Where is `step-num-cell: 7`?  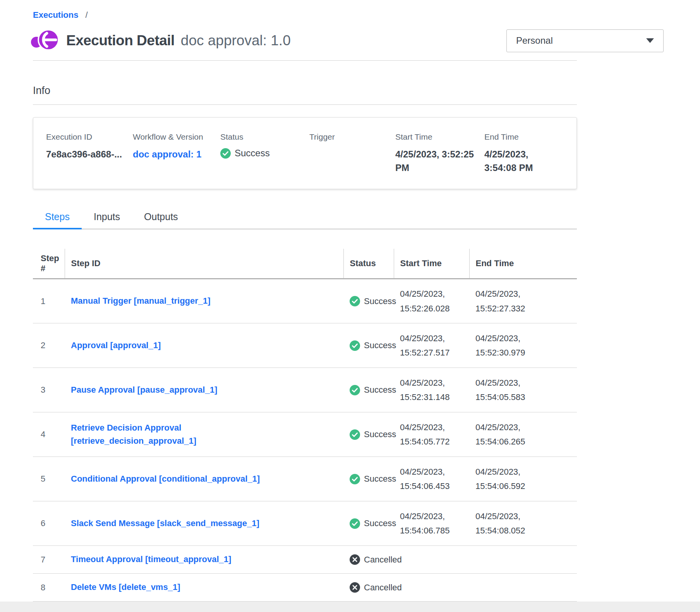
step-num-cell: 7 is located at coordinates (49, 560).